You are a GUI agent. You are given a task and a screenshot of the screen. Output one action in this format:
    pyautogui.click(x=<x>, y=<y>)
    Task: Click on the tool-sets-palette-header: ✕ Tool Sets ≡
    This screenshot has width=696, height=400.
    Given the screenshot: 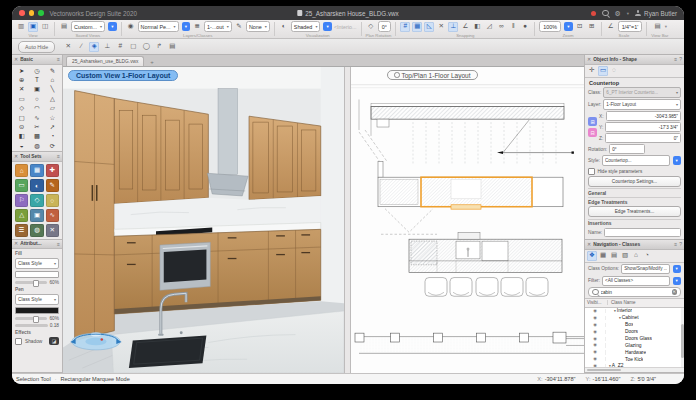 What is the action you would take?
    pyautogui.click(x=37, y=157)
    